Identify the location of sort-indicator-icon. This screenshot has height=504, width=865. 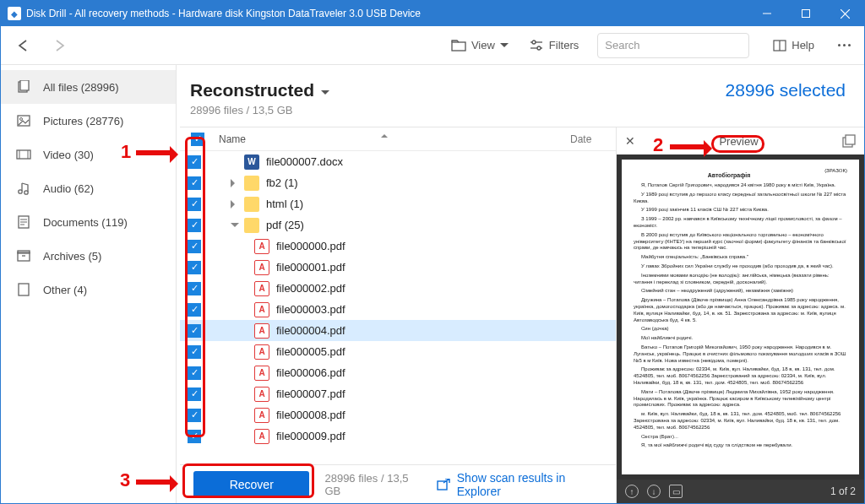
(384, 134).